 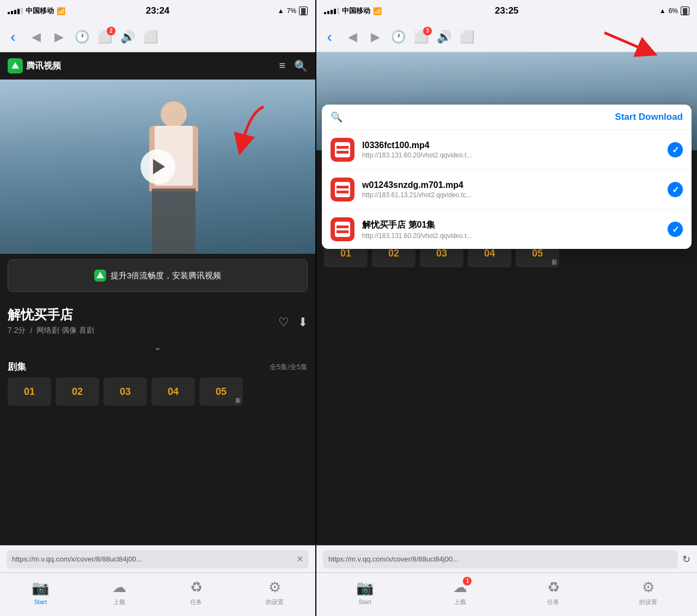 What do you see at coordinates (158, 66) in the screenshot?
I see `left-app-header: 腾讯视频 ≡ 🔍` at bounding box center [158, 66].